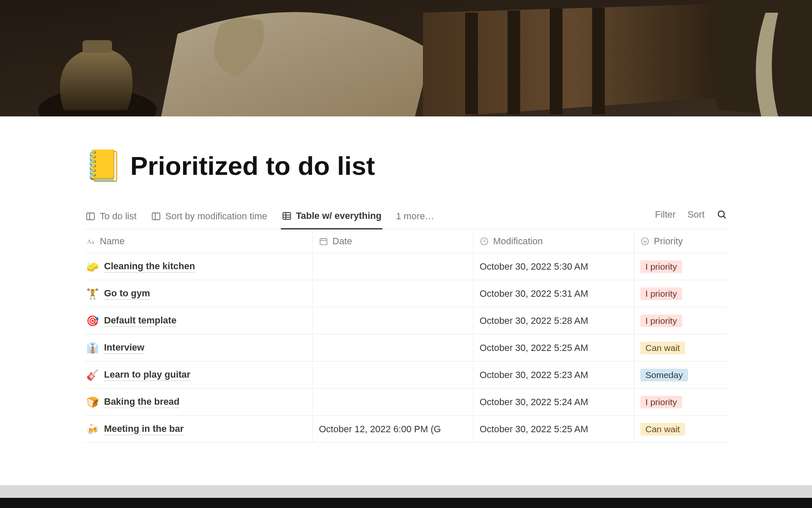 The width and height of the screenshot is (812, 508). I want to click on modification-value: October 30, 2022 5:31 AM, so click(534, 294).